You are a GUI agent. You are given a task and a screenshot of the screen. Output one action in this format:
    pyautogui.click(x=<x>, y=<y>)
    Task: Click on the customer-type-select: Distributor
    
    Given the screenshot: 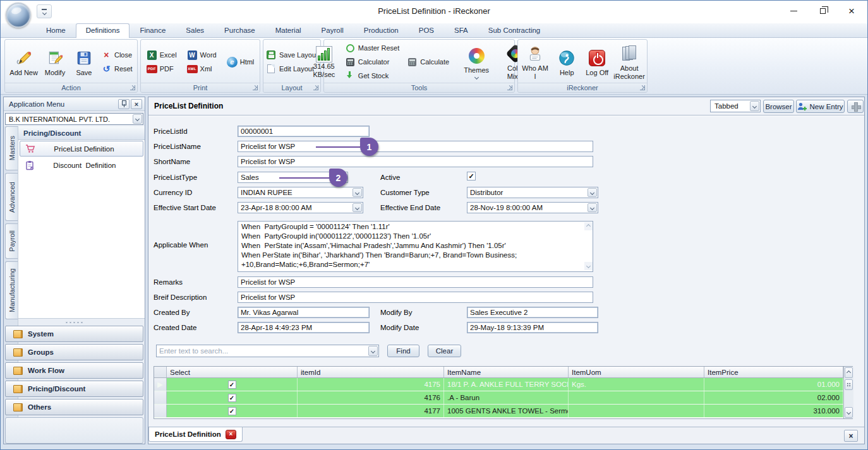 What is the action you would take?
    pyautogui.click(x=533, y=192)
    